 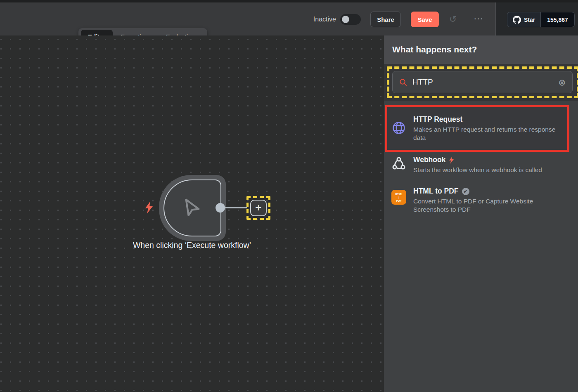 What do you see at coordinates (399, 197) in the screenshot?
I see `pdf-icon-arrow: ↓` at bounding box center [399, 197].